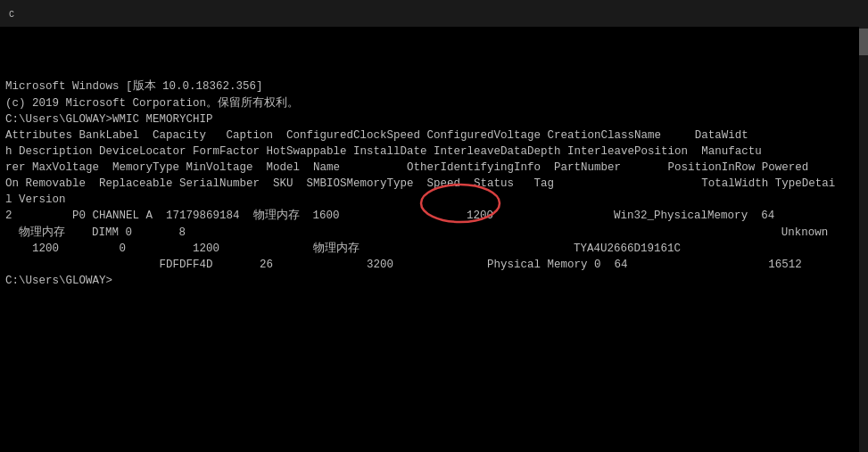 This screenshot has width=868, height=452. Describe the element at coordinates (864, 42) in the screenshot. I see `scrollbar-thumb` at that location.